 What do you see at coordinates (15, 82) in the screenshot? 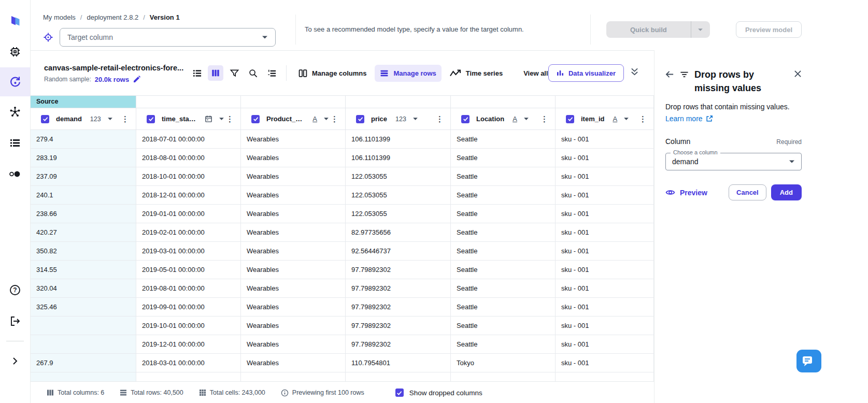
I see `sidebar-item-models-active` at bounding box center [15, 82].